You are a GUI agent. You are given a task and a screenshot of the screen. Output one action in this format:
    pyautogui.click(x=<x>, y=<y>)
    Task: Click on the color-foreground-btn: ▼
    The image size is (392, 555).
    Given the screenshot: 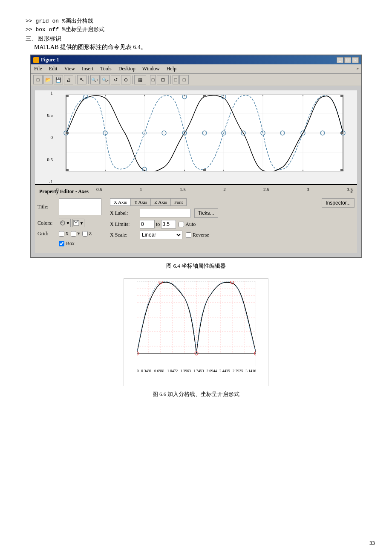 What is the action you would take?
    pyautogui.click(x=65, y=223)
    